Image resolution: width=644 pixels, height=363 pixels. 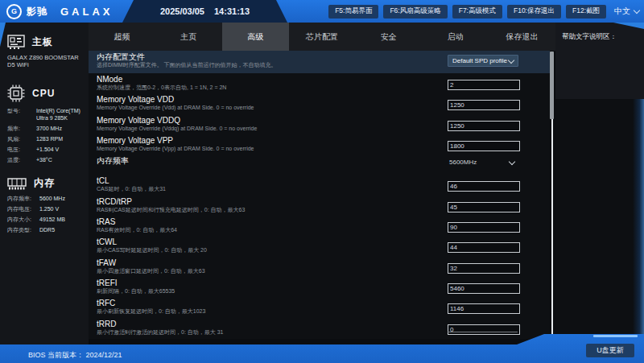 What do you see at coordinates (600, 217) in the screenshot?
I see `right-decorative-area` at bounding box center [600, 217].